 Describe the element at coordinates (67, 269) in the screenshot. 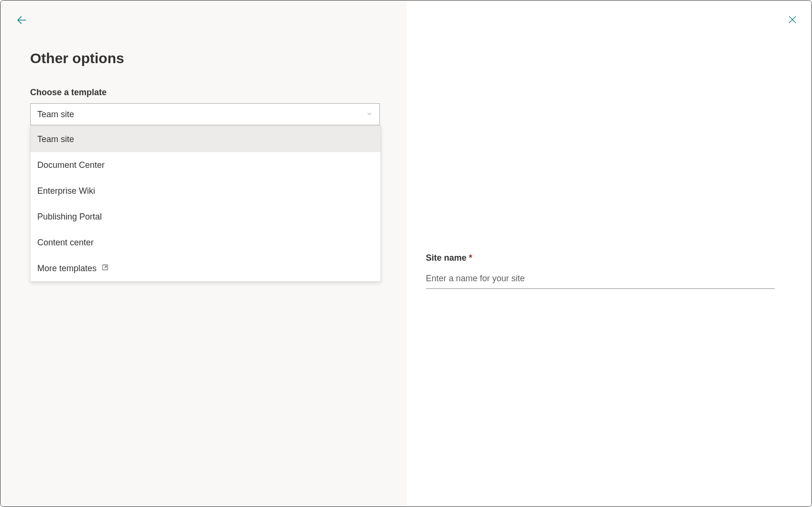

I see `template-option-label: More templates` at that location.